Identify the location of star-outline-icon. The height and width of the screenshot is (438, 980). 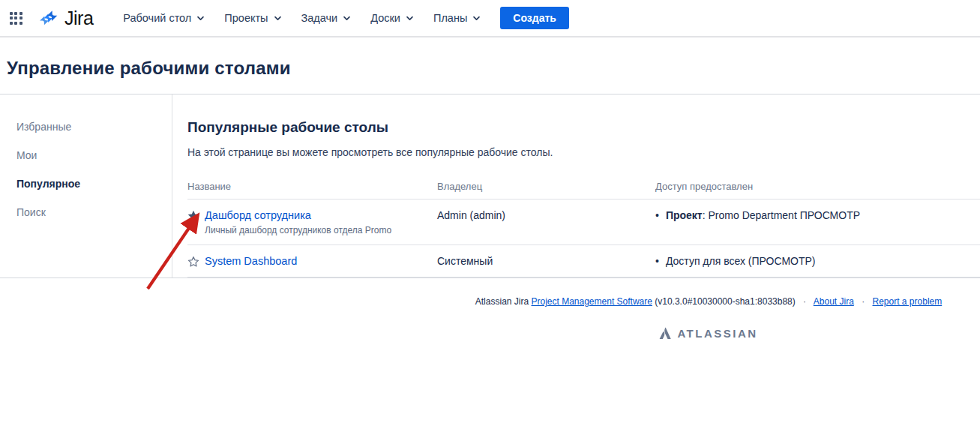
(193, 262).